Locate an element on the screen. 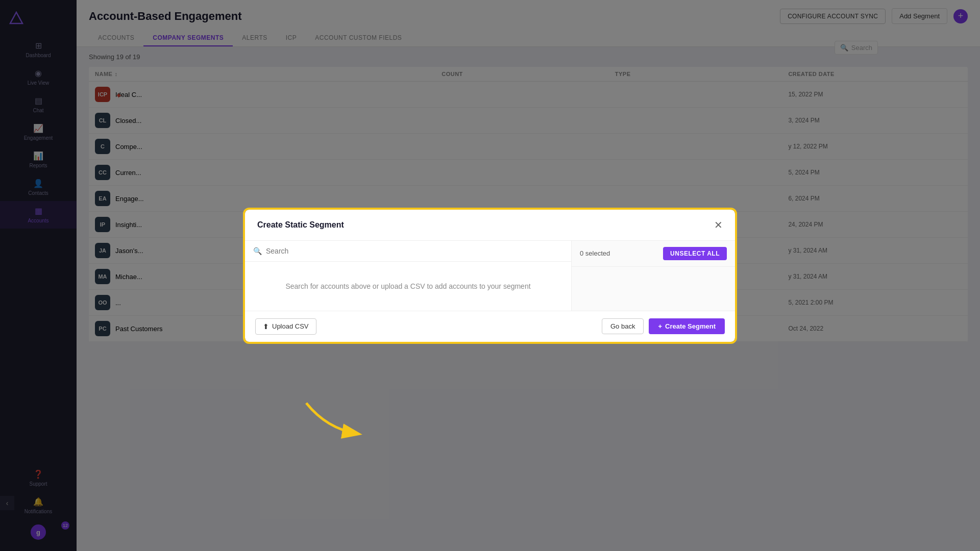  dialog-selected-header: 0 selected UNSELECT ALL is located at coordinates (653, 254).